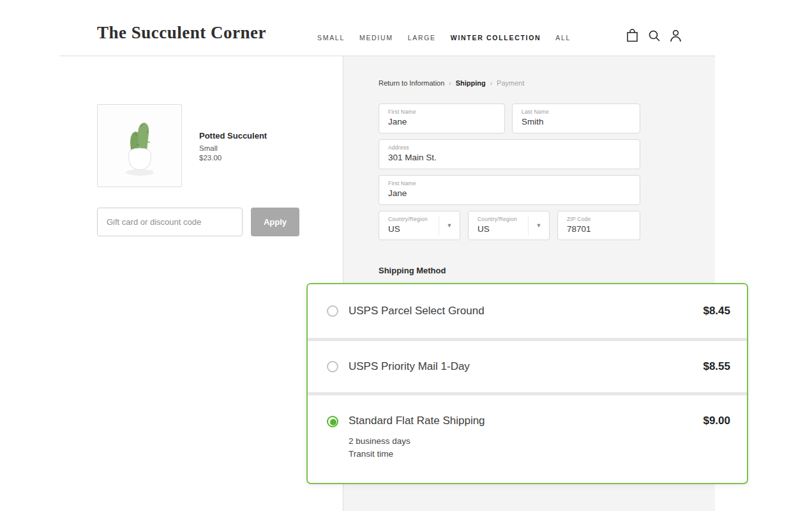  What do you see at coordinates (442, 119) in the screenshot?
I see `first-name-field: First Name Jane` at bounding box center [442, 119].